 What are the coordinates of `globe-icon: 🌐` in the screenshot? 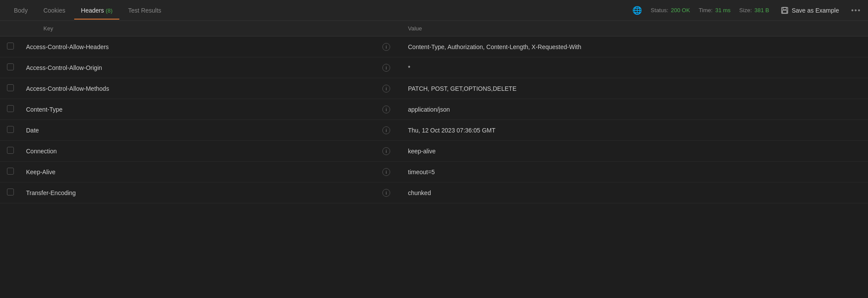 It's located at (637, 10).